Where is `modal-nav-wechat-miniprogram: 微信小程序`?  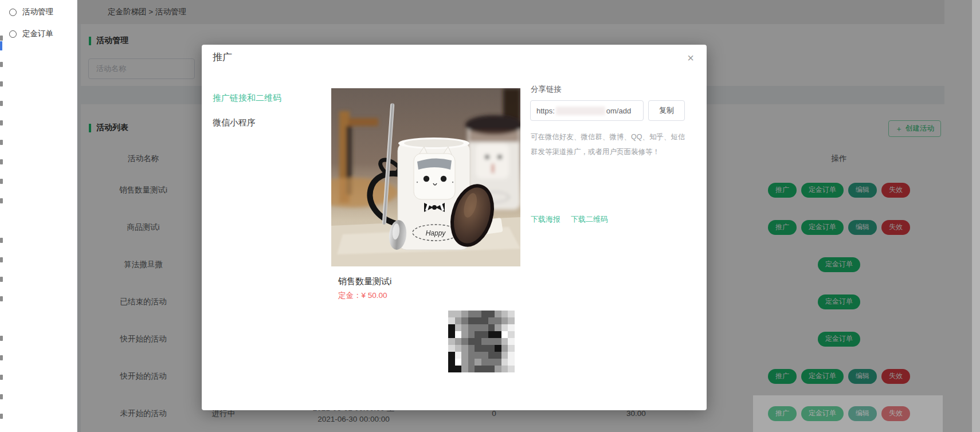 modal-nav-wechat-miniprogram: 微信小程序 is located at coordinates (234, 123).